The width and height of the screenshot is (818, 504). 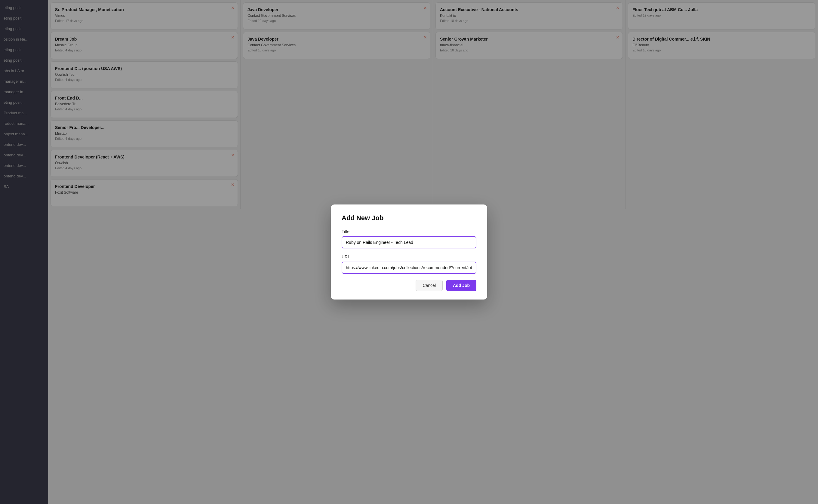 I want to click on title-form-group: Title, so click(x=409, y=239).